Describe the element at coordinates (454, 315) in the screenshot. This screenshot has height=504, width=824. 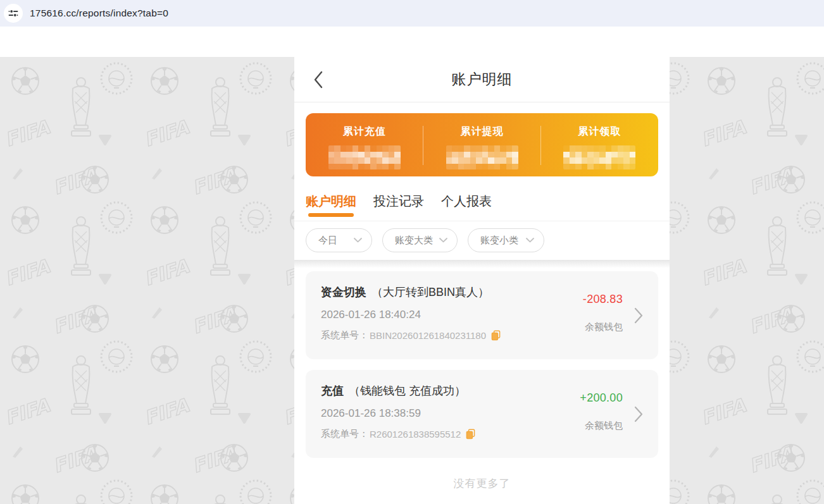
I see `transaction-datetime: 2026-01-26 18:40:24` at that location.